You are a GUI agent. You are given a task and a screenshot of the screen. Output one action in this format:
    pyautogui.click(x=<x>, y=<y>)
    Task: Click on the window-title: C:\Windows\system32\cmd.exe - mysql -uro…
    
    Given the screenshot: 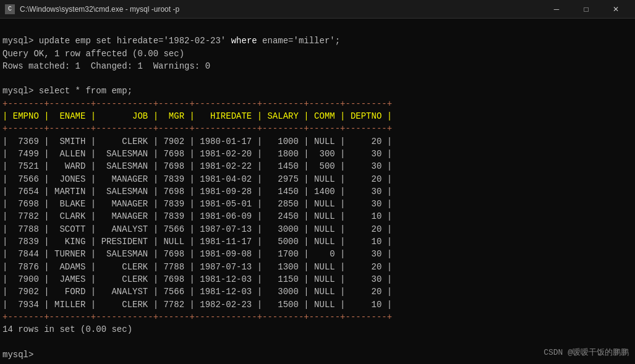 What is the action you would take?
    pyautogui.click(x=281, y=9)
    